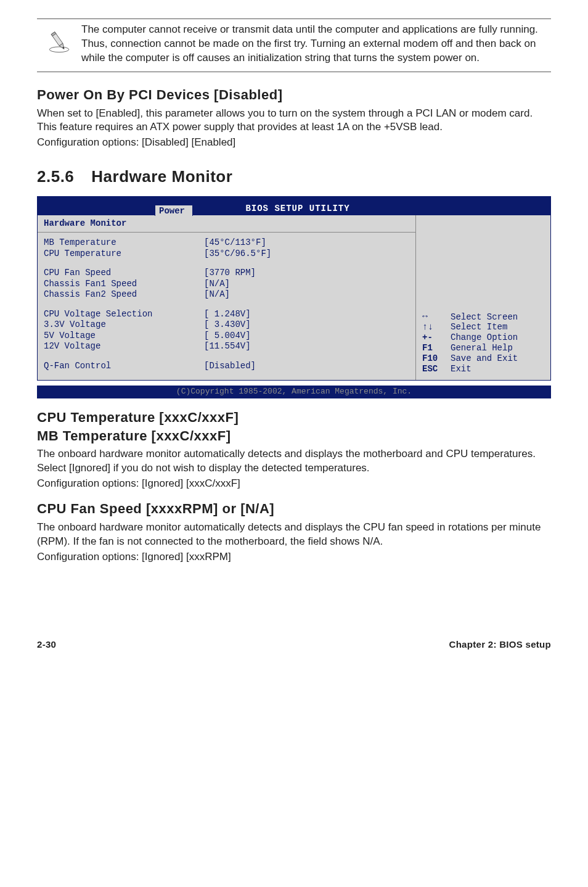  What do you see at coordinates (294, 645) in the screenshot?
I see `page-footer: 2-30 Chapter 2: BIOS setup` at bounding box center [294, 645].